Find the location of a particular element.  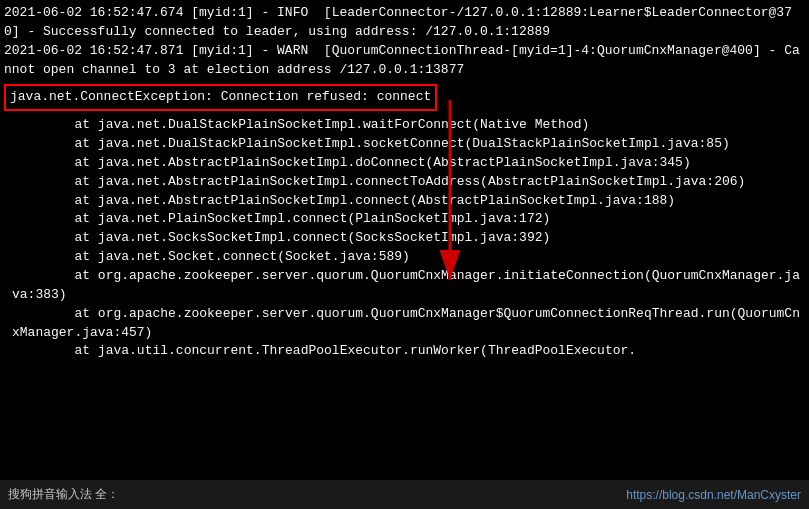

stack-line-11: at java.util.concurrent.ThreadPoolExecut… is located at coordinates (408, 352).